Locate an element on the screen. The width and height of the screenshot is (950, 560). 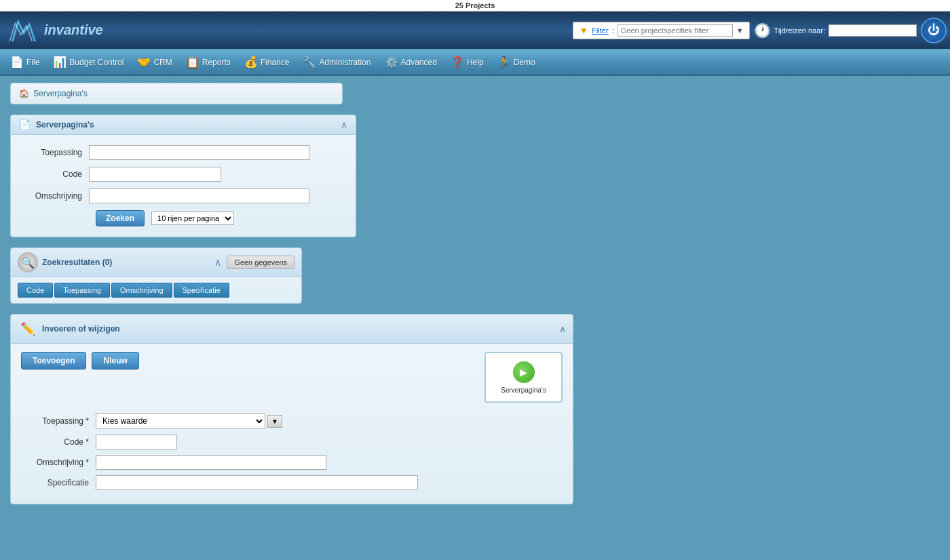
invoeren-title: Invoeren of wijzigen is located at coordinates (301, 329).